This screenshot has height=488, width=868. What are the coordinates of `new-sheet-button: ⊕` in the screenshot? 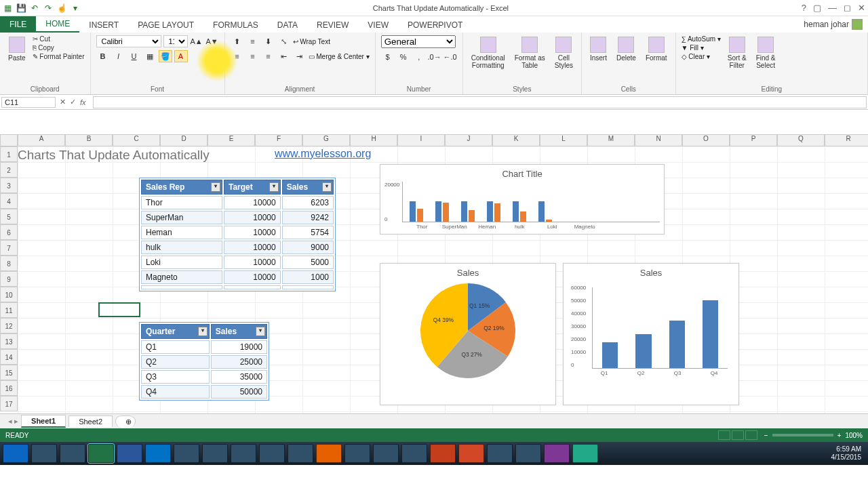 It's located at (125, 422).